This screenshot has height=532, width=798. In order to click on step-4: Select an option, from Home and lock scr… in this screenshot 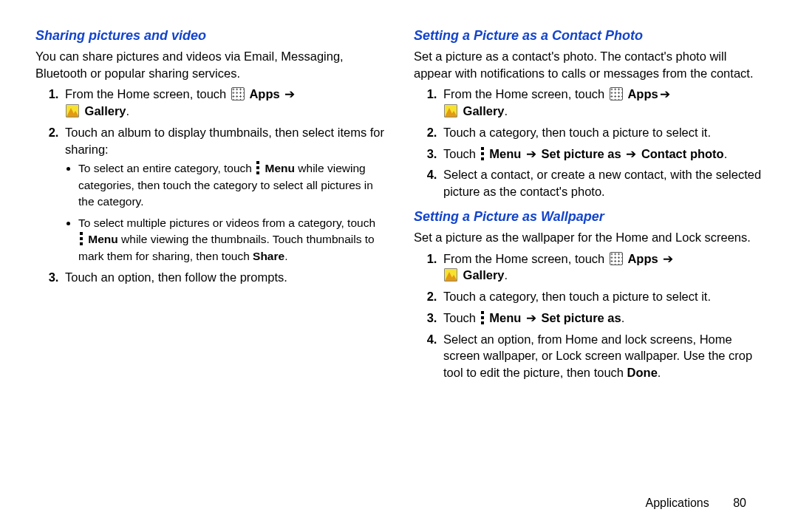, I will do `click(601, 356)`.